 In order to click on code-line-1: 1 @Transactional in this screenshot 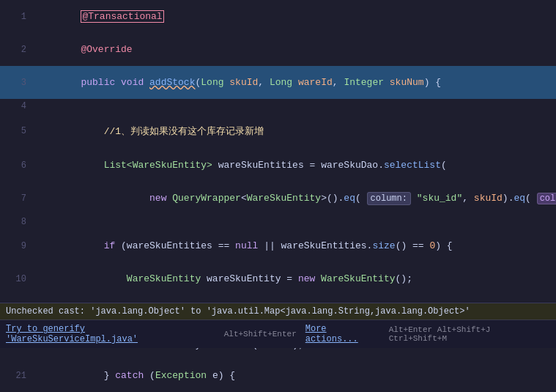, I will do `click(278, 16)`.